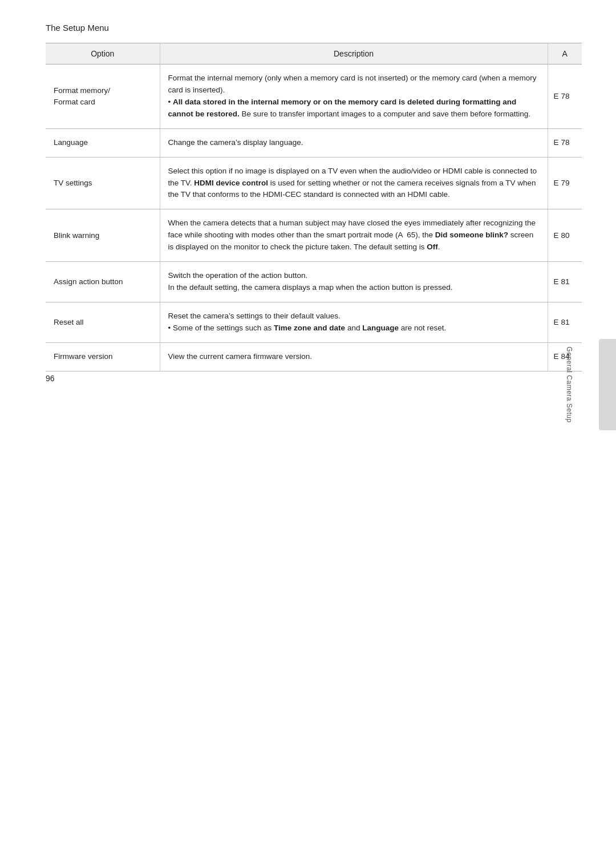 The height and width of the screenshot is (848, 616). Describe the element at coordinates (241, 356) in the screenshot. I see `description-text: View the current camera firmware version…` at that location.